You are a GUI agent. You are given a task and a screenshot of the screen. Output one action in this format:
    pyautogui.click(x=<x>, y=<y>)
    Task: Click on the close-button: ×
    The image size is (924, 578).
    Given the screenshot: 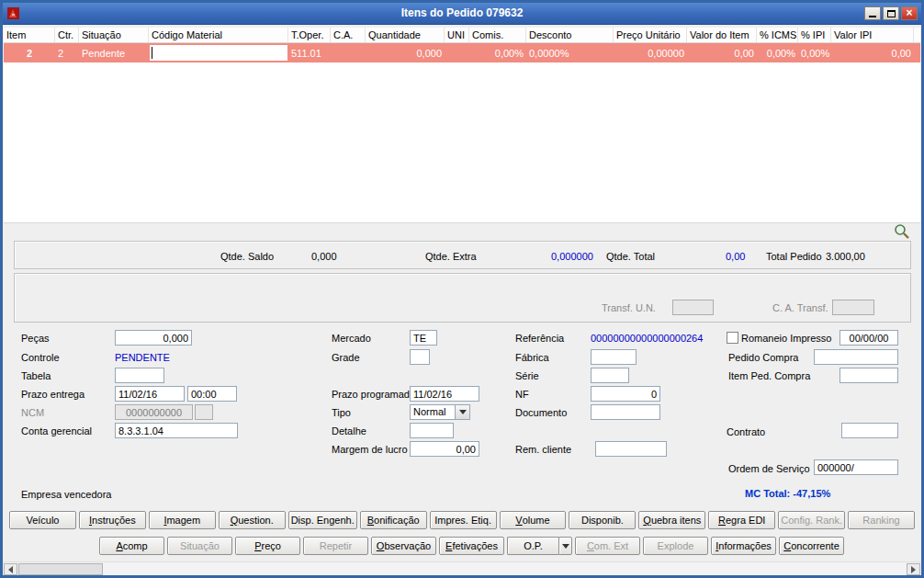 What is the action you would take?
    pyautogui.click(x=909, y=13)
    